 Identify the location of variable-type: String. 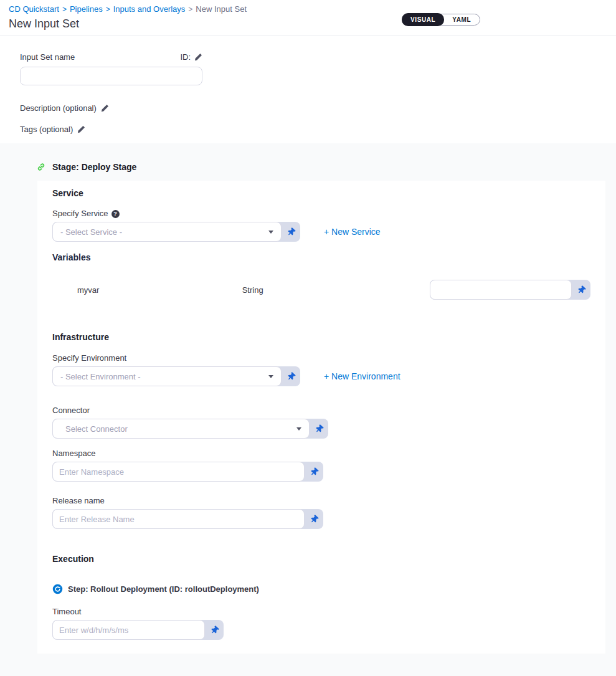
(323, 290).